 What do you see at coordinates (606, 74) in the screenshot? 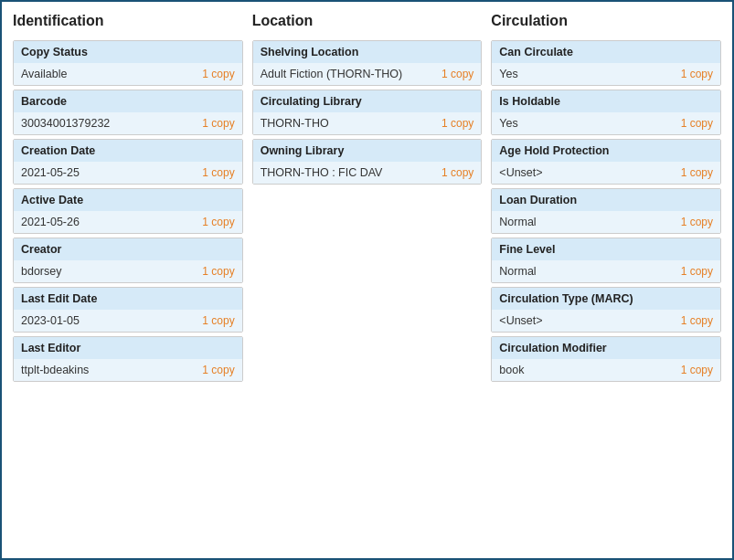
I see `field-value-circulation-0: Yes1 copy` at bounding box center [606, 74].